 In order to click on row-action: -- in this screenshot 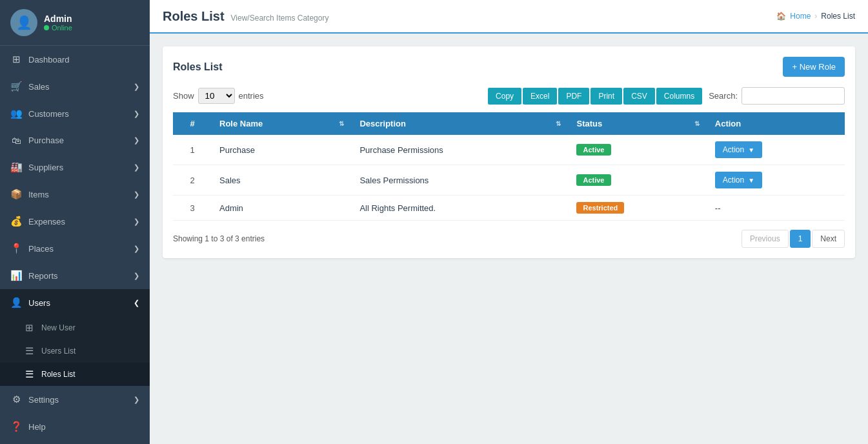, I will do `click(776, 208)`.